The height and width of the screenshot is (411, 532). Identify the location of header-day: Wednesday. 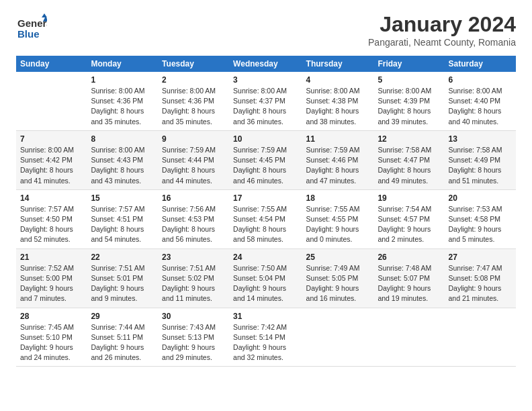
(265, 64).